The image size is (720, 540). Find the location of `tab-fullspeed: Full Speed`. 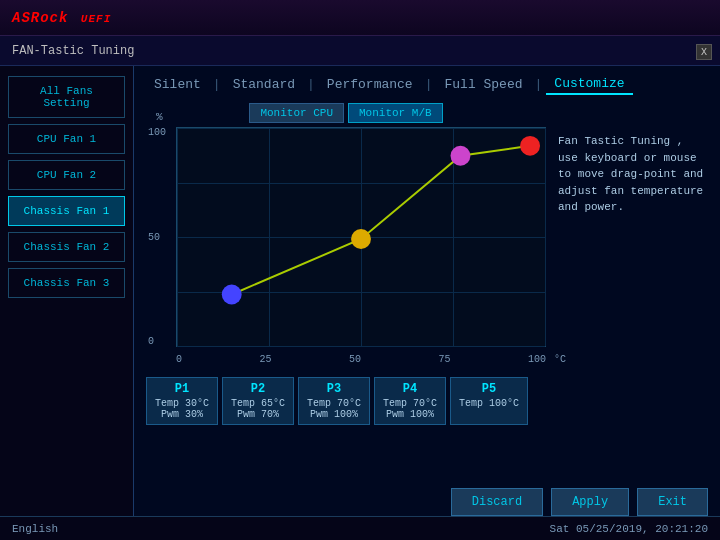

tab-fullspeed: Full Speed is located at coordinates (484, 84).